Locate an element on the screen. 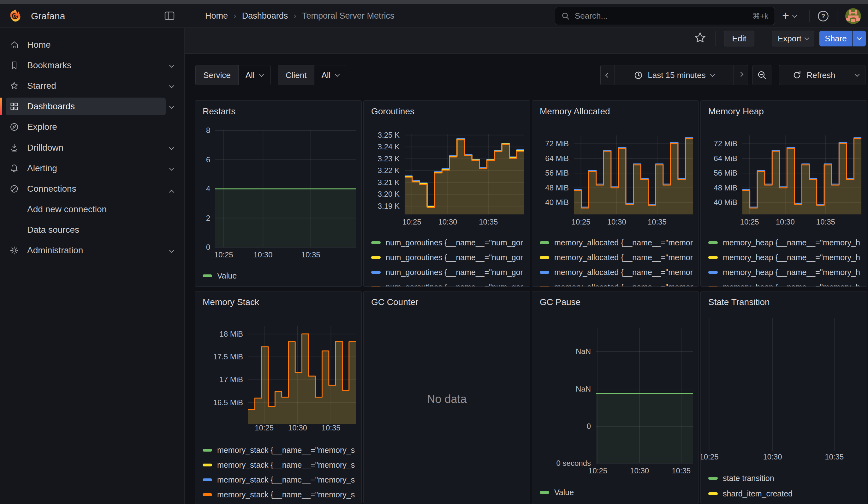  svg-text: 10:30 is located at coordinates (298, 428).